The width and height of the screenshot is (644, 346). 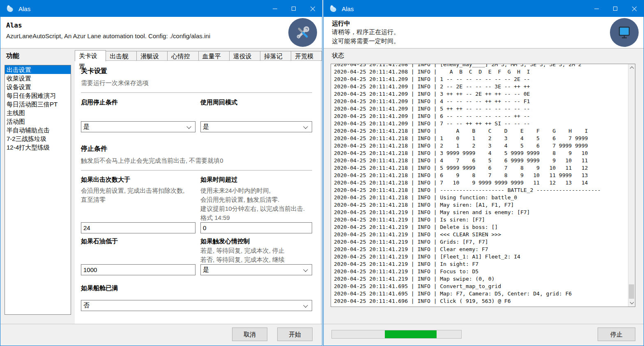 What do you see at coordinates (632, 292) in the screenshot?
I see `scrollbar-thumb` at bounding box center [632, 292].